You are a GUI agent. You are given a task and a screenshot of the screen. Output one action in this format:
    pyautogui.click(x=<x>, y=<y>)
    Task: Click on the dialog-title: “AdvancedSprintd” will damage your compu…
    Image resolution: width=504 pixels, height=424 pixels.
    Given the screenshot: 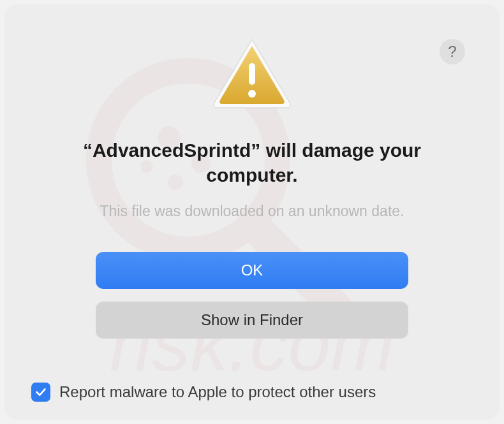 What is the action you would take?
    pyautogui.click(x=252, y=163)
    